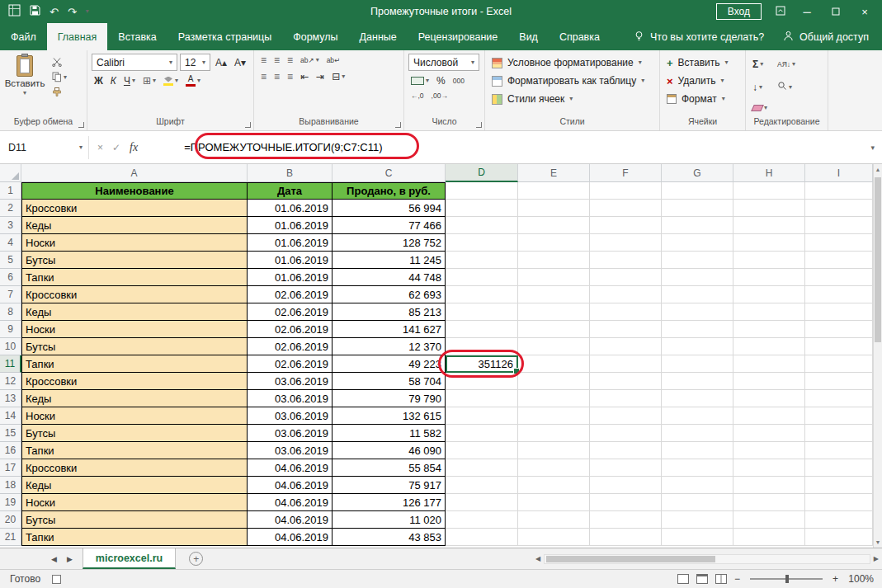 This screenshot has width=882, height=588. I want to click on cell-i5, so click(839, 261).